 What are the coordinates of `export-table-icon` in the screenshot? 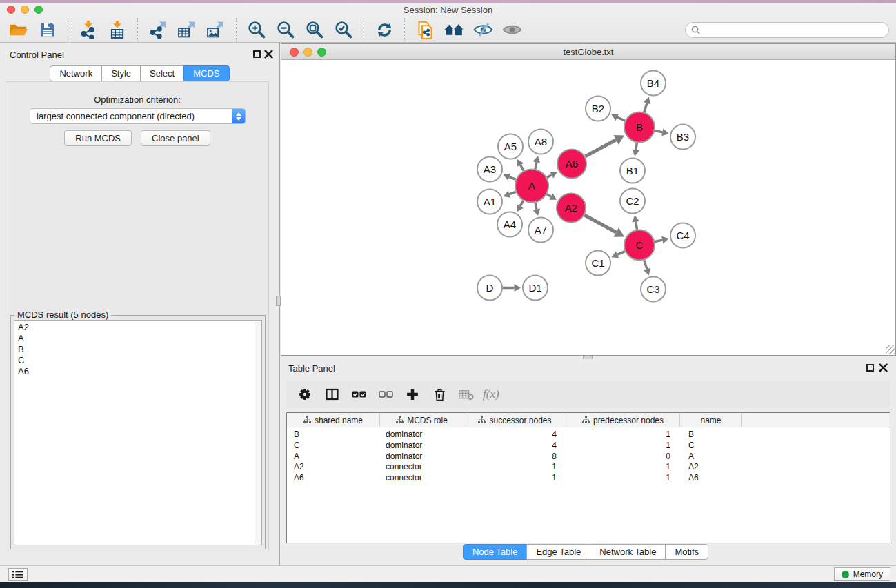 It's located at (187, 30).